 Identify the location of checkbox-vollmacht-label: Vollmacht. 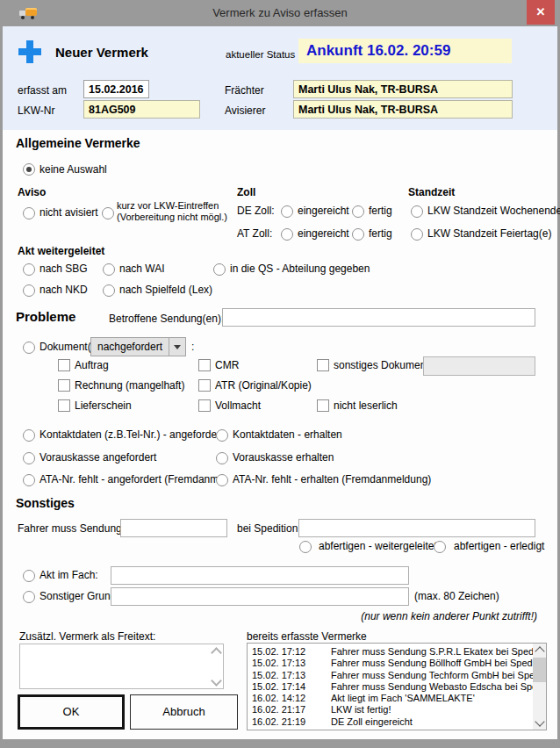
(238, 406).